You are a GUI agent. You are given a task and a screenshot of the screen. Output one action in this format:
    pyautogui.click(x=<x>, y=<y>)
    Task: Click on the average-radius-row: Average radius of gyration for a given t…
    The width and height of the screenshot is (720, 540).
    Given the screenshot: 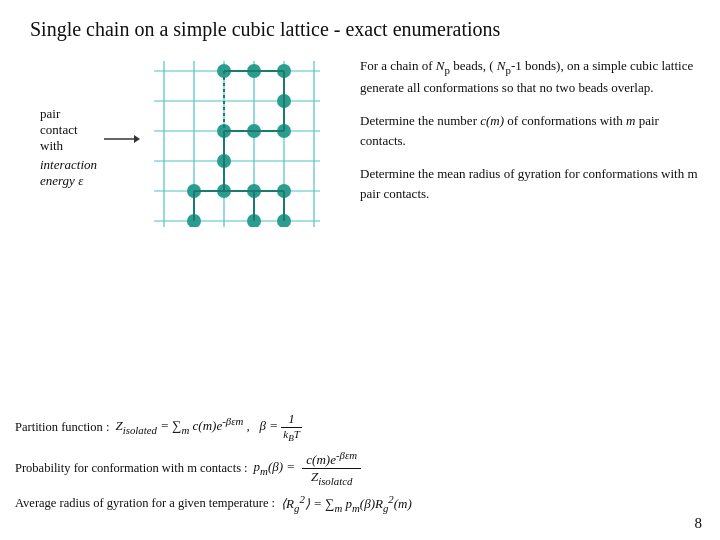 What is the action you would take?
    pyautogui.click(x=360, y=504)
    